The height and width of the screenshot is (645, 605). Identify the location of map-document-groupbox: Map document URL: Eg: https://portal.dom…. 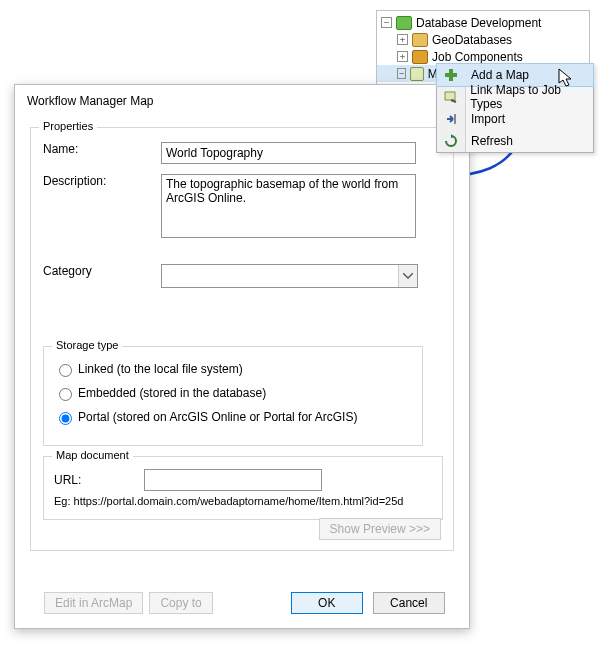
(243, 488).